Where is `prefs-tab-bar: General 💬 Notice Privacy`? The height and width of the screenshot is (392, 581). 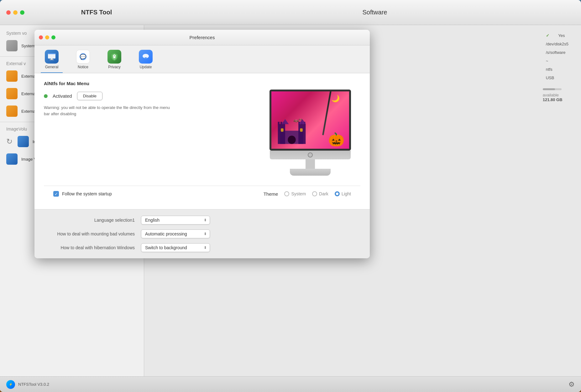
prefs-tab-bar: General 💬 Notice Privacy is located at coordinates (202, 59).